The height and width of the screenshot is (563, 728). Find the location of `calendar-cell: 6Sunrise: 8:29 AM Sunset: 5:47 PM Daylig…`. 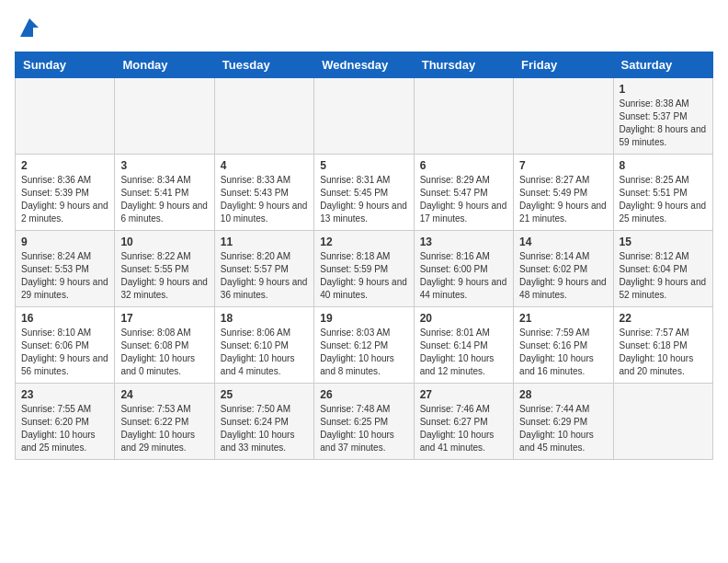

calendar-cell: 6Sunrise: 8:29 AM Sunset: 5:47 PM Daylig… is located at coordinates (463, 193).